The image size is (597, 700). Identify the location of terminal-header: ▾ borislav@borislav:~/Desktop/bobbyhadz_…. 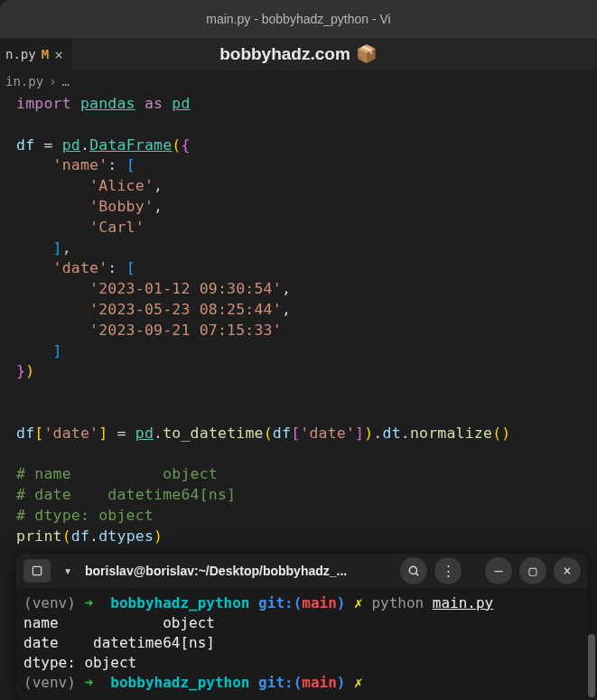
(302, 571).